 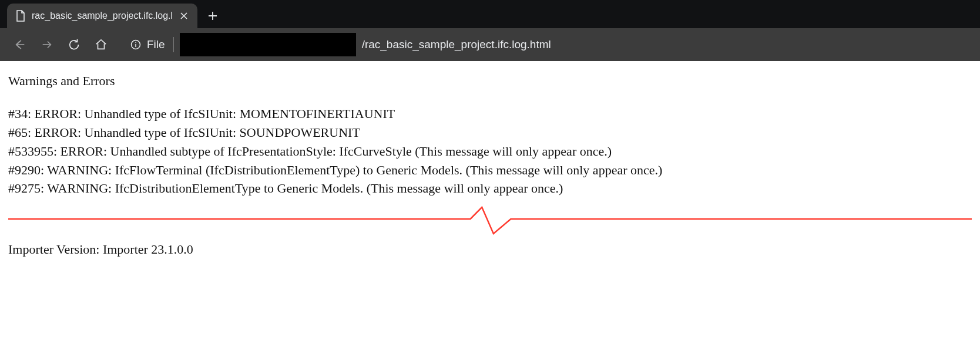 What do you see at coordinates (490, 14) in the screenshot?
I see `tab-strip: rac_basic_sample_project.ifc.log.l` at bounding box center [490, 14].